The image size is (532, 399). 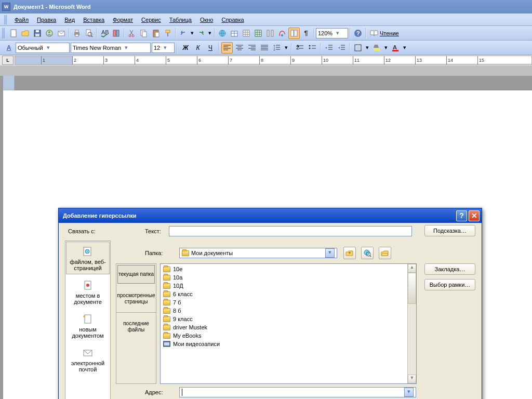 What do you see at coordinates (367, 48) in the screenshot?
I see `borders-dd-icon: ▾` at bounding box center [367, 48].